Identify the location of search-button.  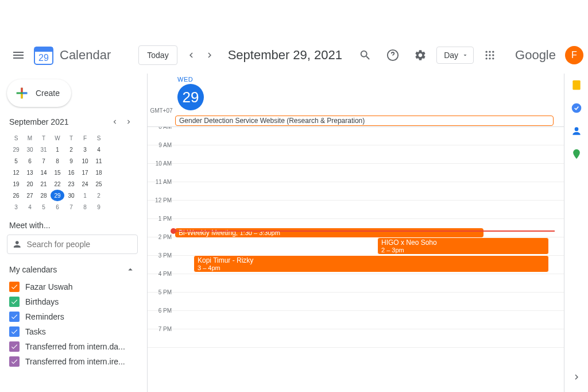
(365, 55).